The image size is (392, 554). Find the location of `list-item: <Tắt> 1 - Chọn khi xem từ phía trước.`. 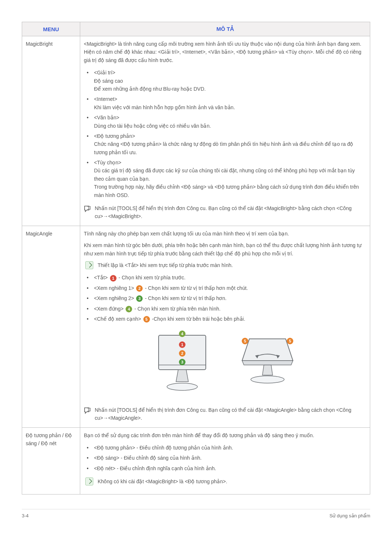

list-item: <Tắt> 1 - Chọn khi xem từ phía trước. is located at coordinates (224, 278).